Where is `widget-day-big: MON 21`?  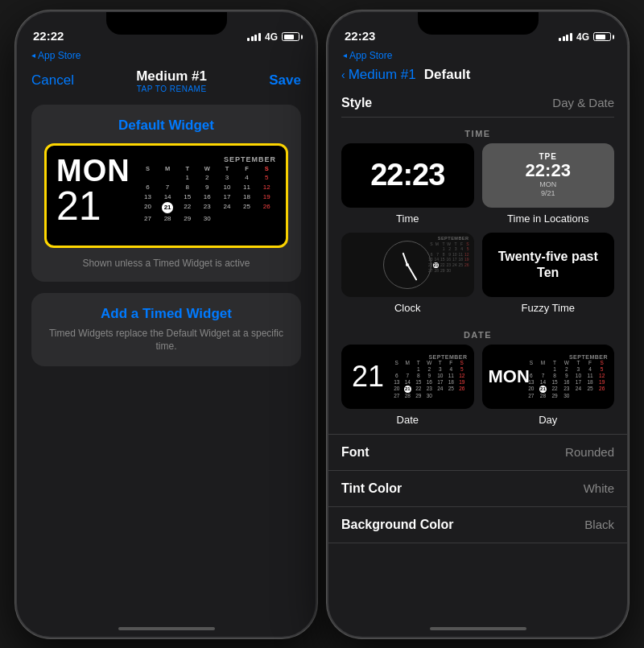
widget-day-big: MON 21 is located at coordinates (93, 191).